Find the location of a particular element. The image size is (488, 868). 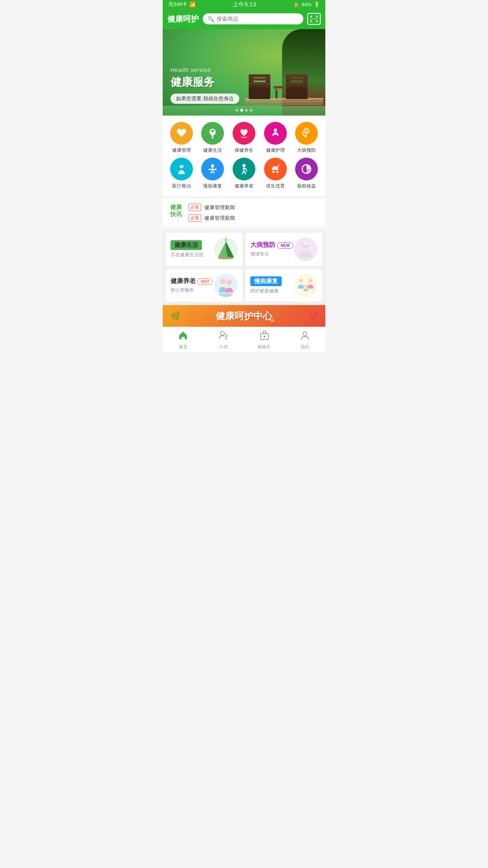

search-bar: 🔍 is located at coordinates (253, 19).